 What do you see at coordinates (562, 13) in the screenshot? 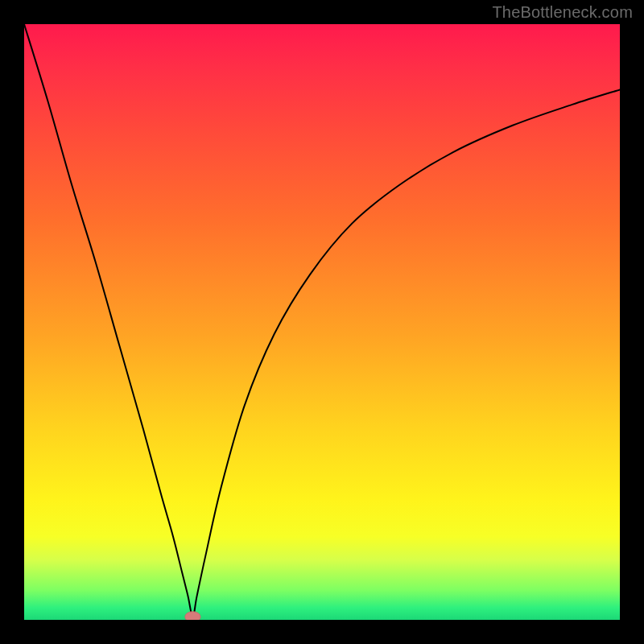
I see `attribution-label: TheBottleneck.com` at bounding box center [562, 13].